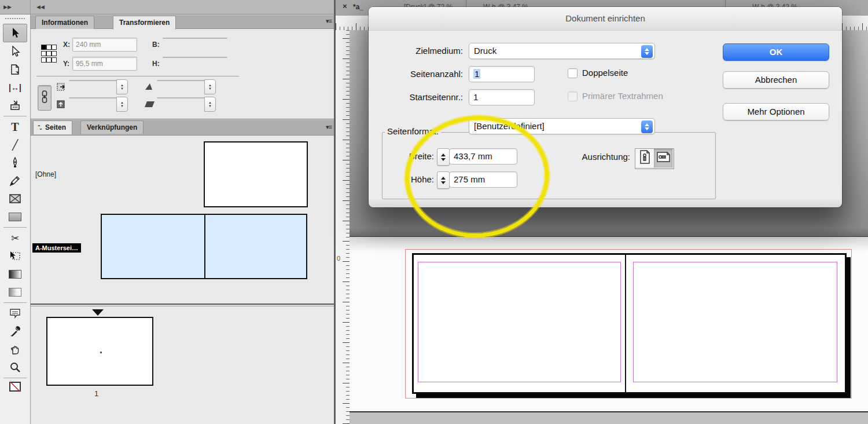 The width and height of the screenshot is (868, 424). Describe the element at coordinates (45, 98) in the screenshot. I see `chain-link-icon` at that location.